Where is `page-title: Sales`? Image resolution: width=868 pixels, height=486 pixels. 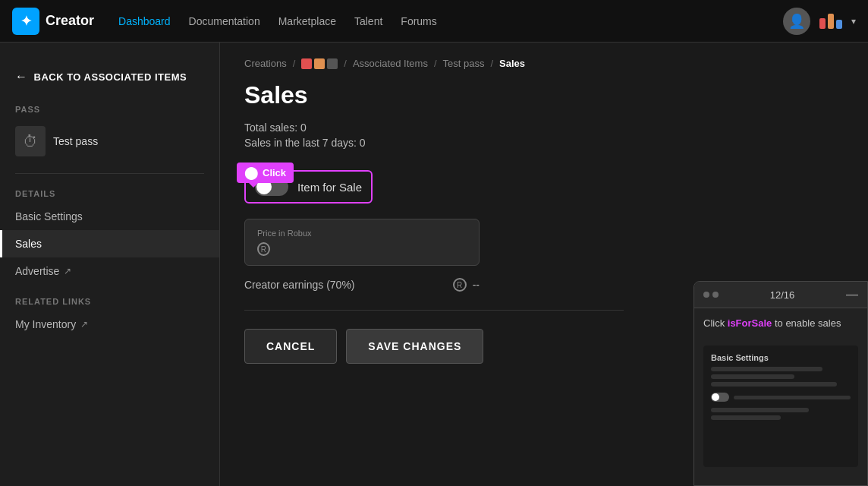 page-title: Sales is located at coordinates (544, 96).